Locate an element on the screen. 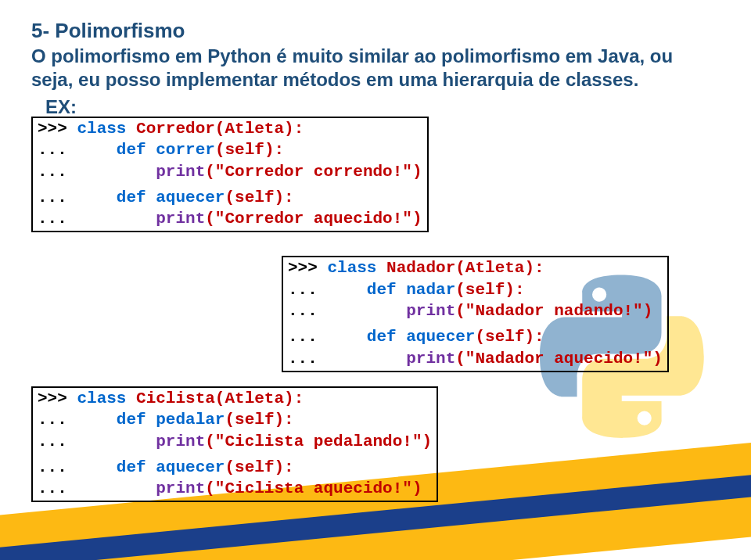 The height and width of the screenshot is (560, 751). code-text: ("Nadador aquecido!") is located at coordinates (559, 358).